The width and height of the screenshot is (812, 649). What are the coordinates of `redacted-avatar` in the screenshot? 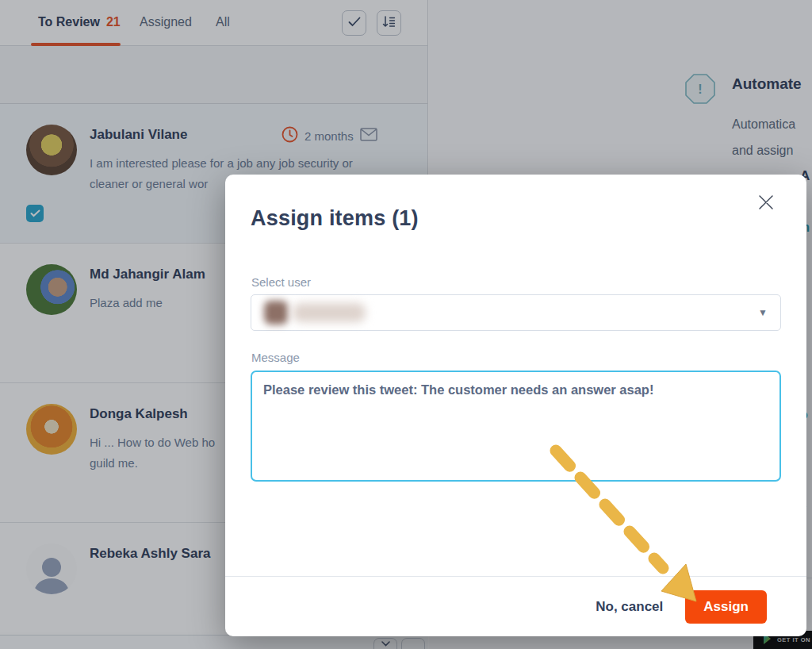 It's located at (276, 313).